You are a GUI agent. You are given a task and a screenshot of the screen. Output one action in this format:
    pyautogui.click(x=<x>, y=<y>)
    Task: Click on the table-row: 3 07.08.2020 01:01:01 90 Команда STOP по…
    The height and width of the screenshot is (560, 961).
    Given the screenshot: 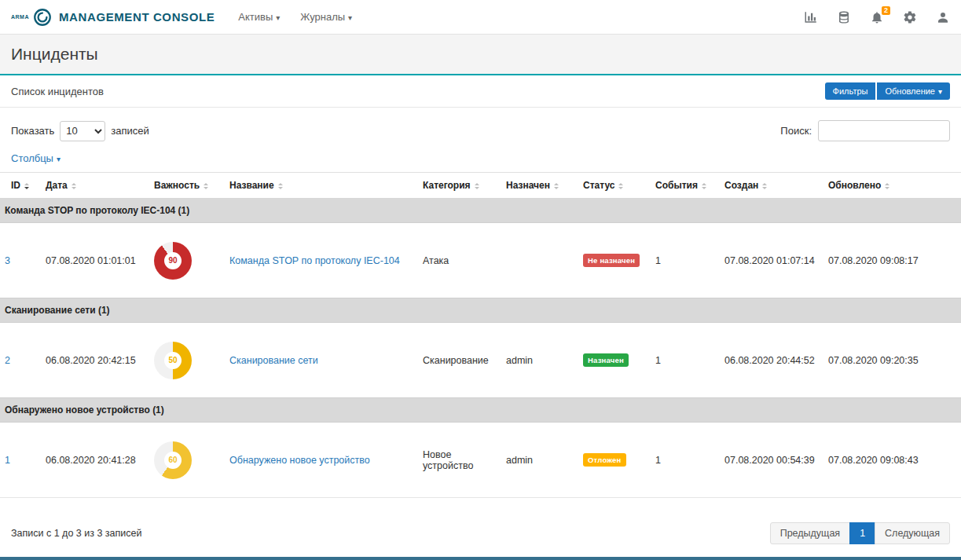 What is the action you would take?
    pyautogui.click(x=481, y=261)
    